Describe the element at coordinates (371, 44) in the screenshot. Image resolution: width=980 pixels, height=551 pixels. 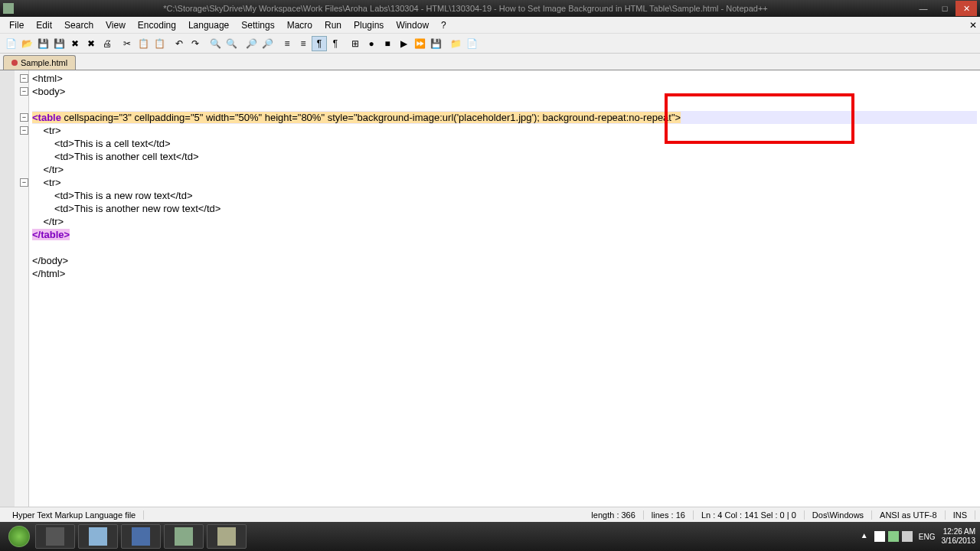
I see `record-macro-icon: ●` at that location.